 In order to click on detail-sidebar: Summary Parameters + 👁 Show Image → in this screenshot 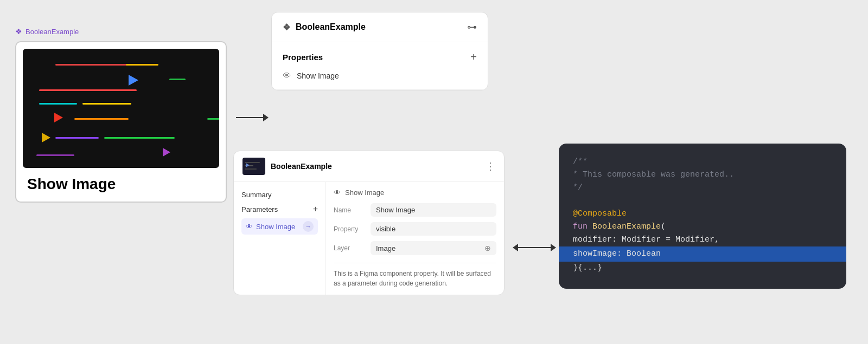, I will do `click(280, 238)`.